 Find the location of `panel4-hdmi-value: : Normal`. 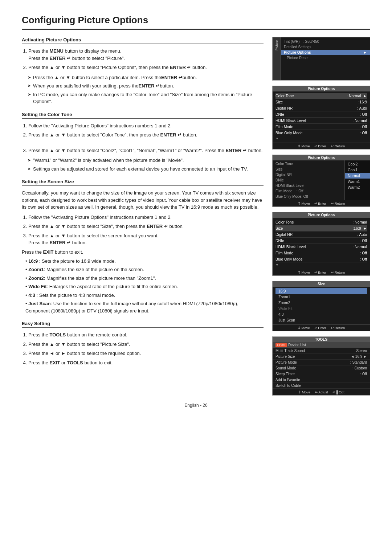

panel4-hdmi-value: : Normal is located at coordinates (360, 247).